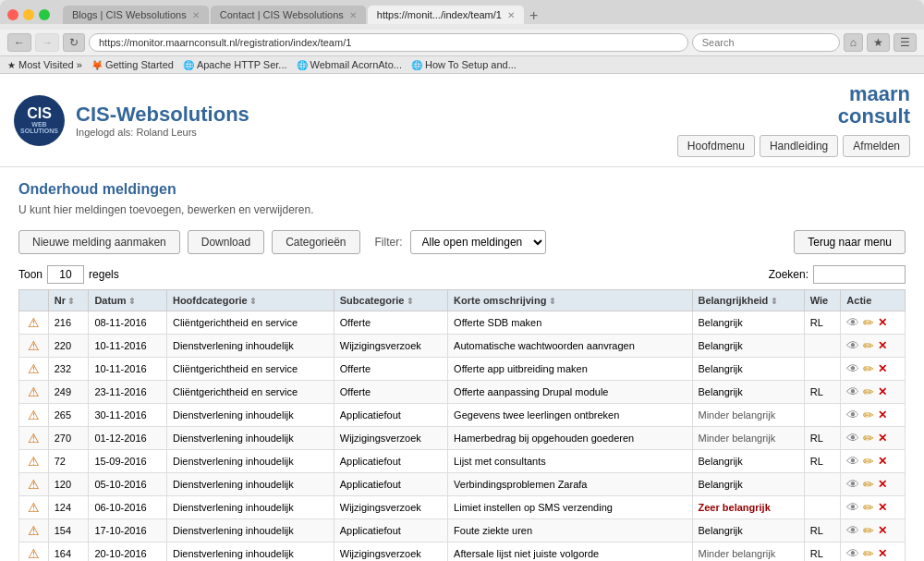  Describe the element at coordinates (288, 15) in the screenshot. I see `tab-2: Contact | CIS Websolutions ✕` at that location.